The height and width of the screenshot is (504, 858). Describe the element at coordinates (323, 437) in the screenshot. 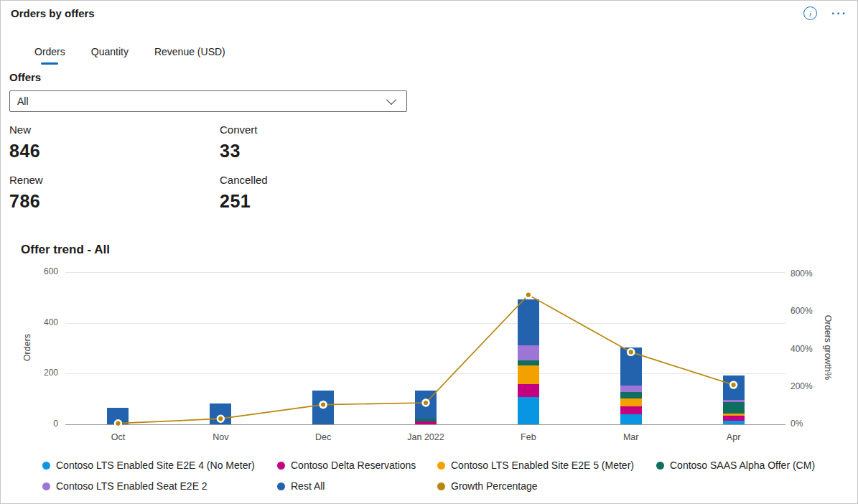

I see `x-axis-label: Dec` at that location.